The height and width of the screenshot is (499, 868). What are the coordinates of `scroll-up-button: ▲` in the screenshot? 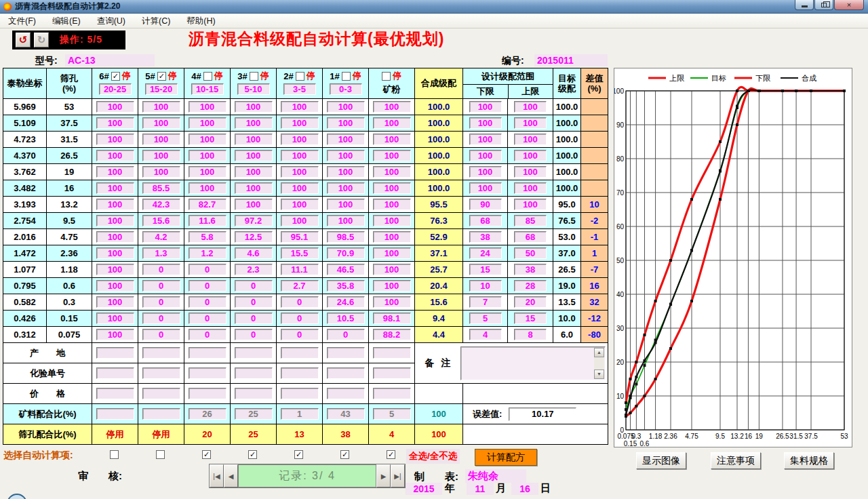 It's located at (599, 353).